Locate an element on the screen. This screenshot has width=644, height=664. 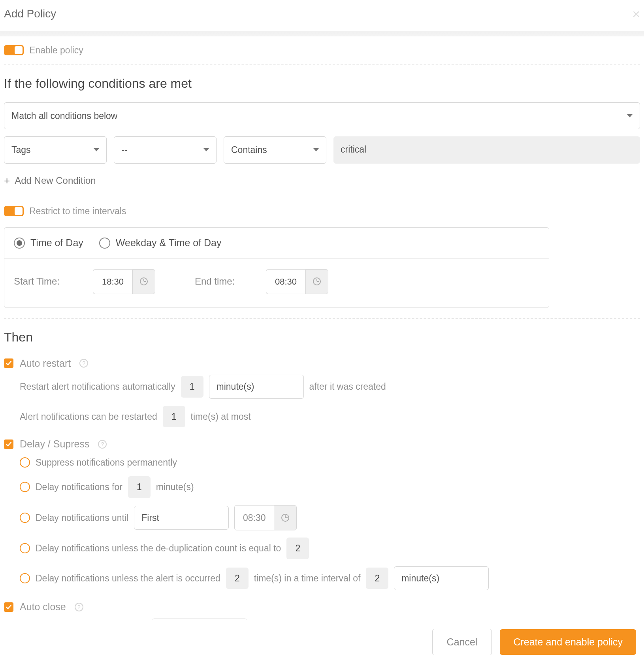
auto-restart-label: Auto restart is located at coordinates (45, 364).